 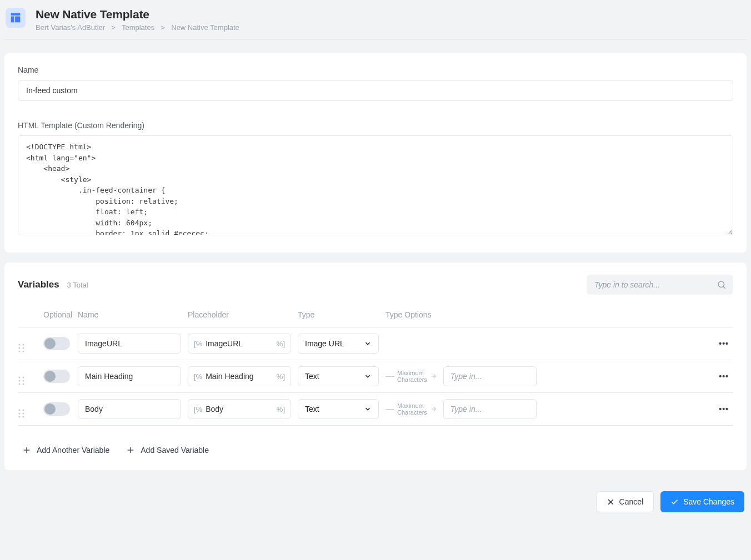 I want to click on variable-row: [% ImageURL %] Image URL •••, so click(x=376, y=344).